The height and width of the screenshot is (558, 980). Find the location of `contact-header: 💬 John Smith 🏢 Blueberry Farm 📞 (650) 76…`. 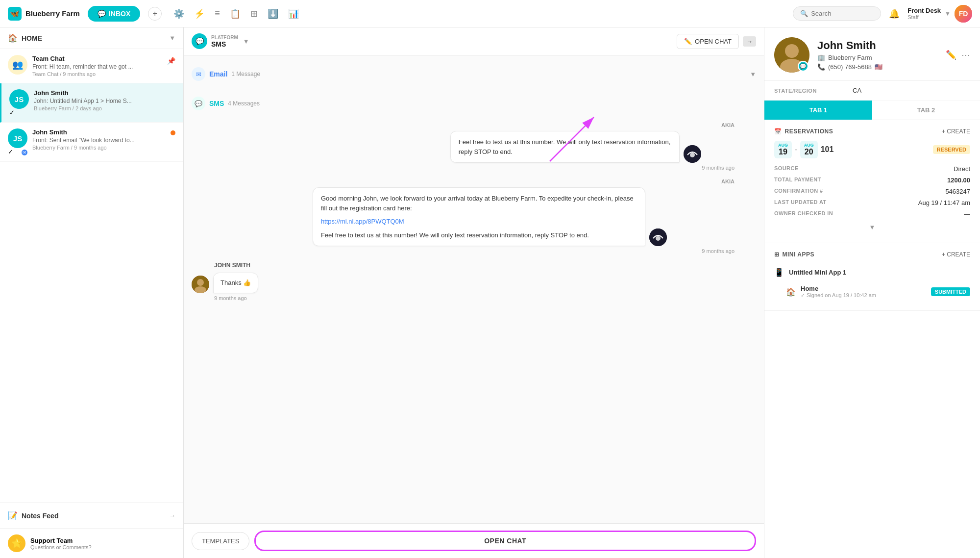

contact-header: 💬 John Smith 🏢 Blueberry Farm 📞 (650) 76… is located at coordinates (872, 54).